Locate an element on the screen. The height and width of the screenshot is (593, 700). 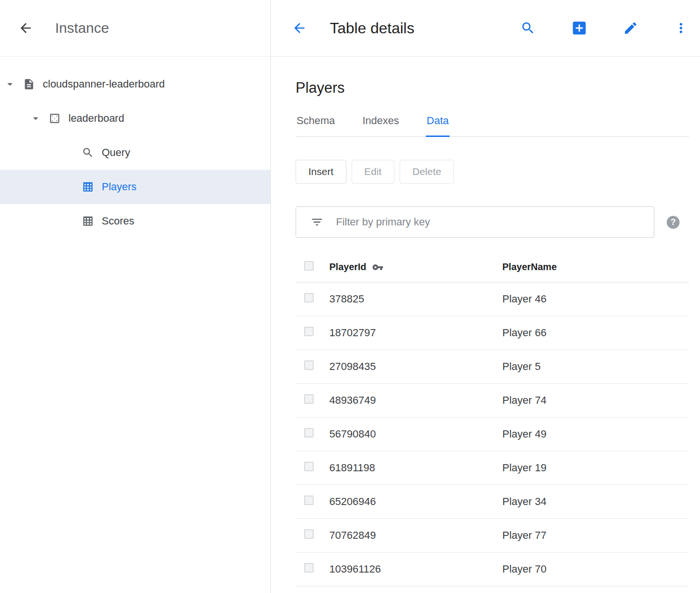
player-id-cell: 18702797 is located at coordinates (416, 333).